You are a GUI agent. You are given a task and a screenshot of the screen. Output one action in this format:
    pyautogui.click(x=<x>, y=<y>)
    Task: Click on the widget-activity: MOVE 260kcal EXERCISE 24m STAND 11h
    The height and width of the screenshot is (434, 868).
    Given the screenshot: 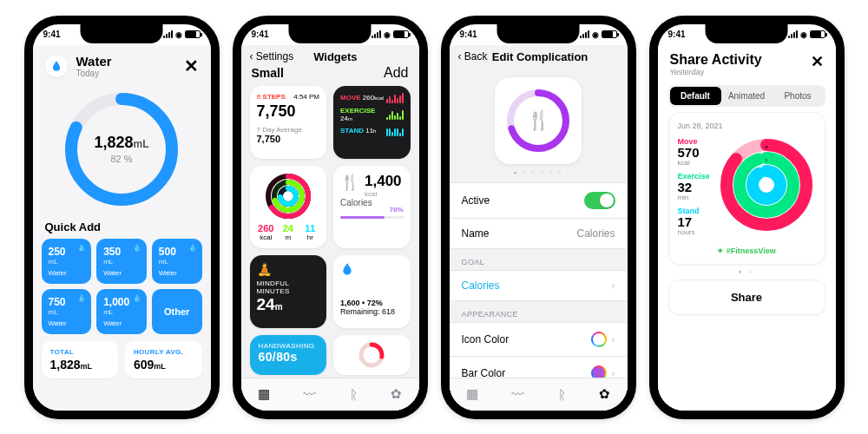 What is the action you would take?
    pyautogui.click(x=372, y=122)
    